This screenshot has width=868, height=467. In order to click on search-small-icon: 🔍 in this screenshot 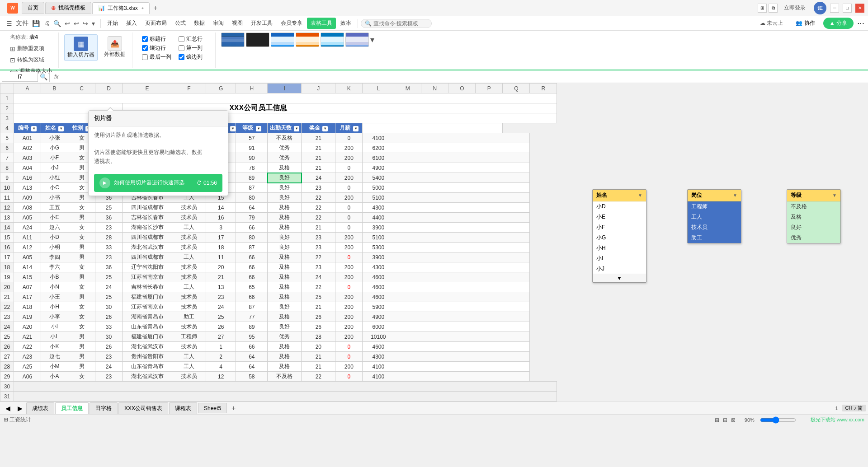, I will do `click(57, 23)`.